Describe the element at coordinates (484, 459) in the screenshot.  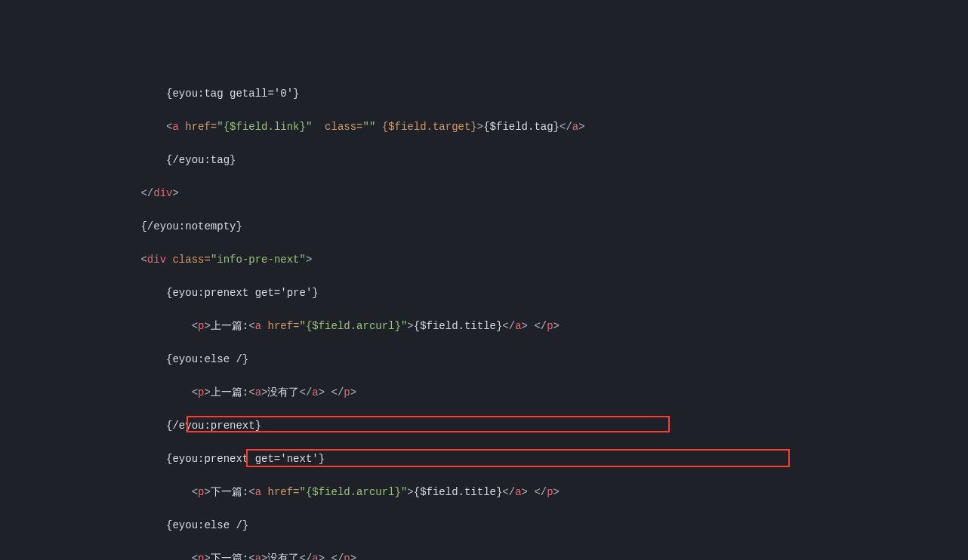
I see `code-line: {eyou:prenext get='next'}` at that location.